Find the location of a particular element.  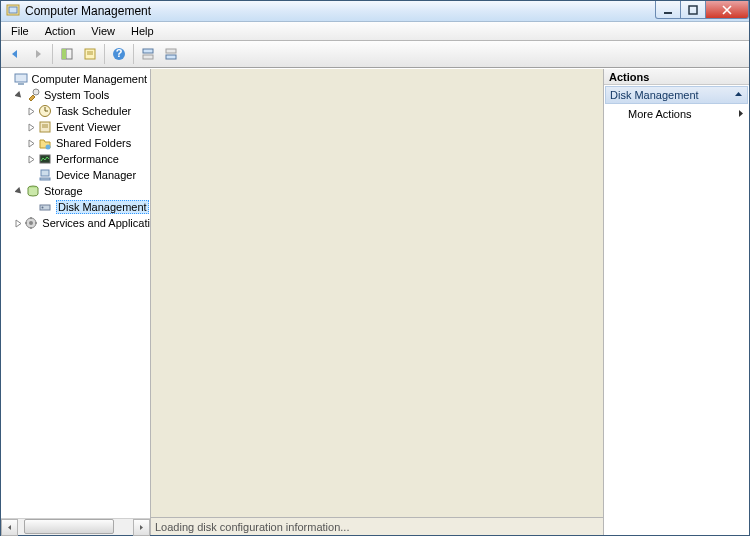

horizontal-scrollbar is located at coordinates (76, 526).